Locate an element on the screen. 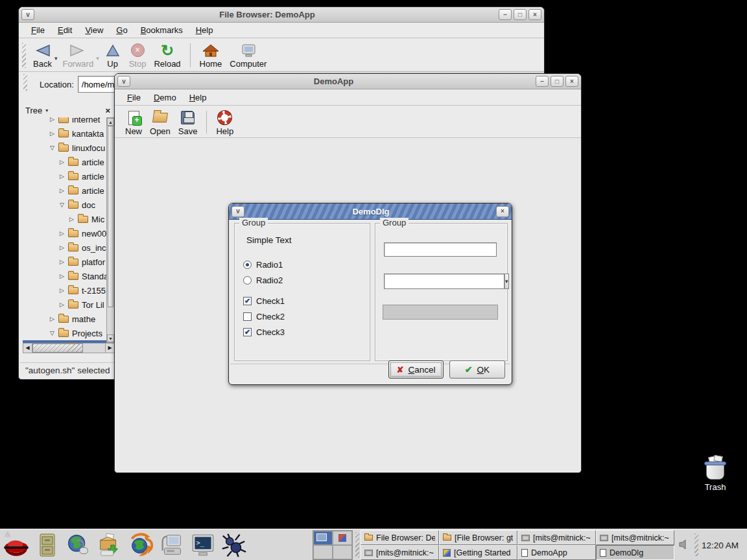 The width and height of the screenshot is (747, 560). task-getting-started: [Getting Started is located at coordinates (479, 552).